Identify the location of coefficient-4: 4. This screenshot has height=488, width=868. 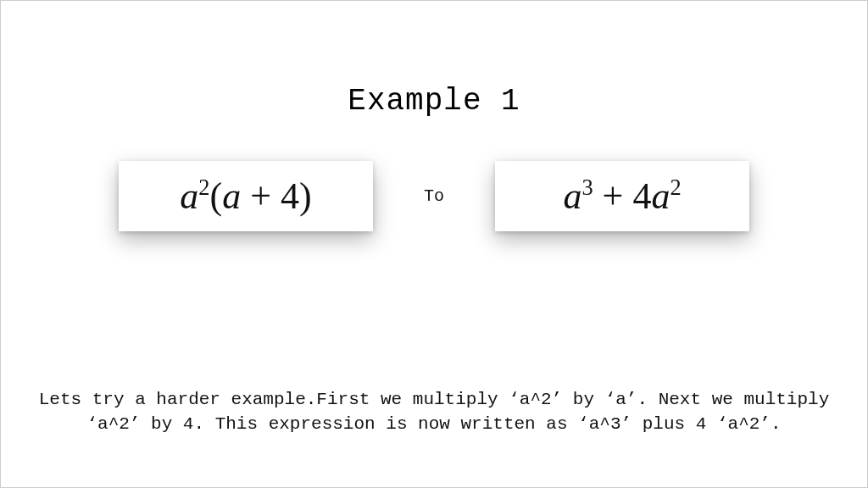
(642, 197).